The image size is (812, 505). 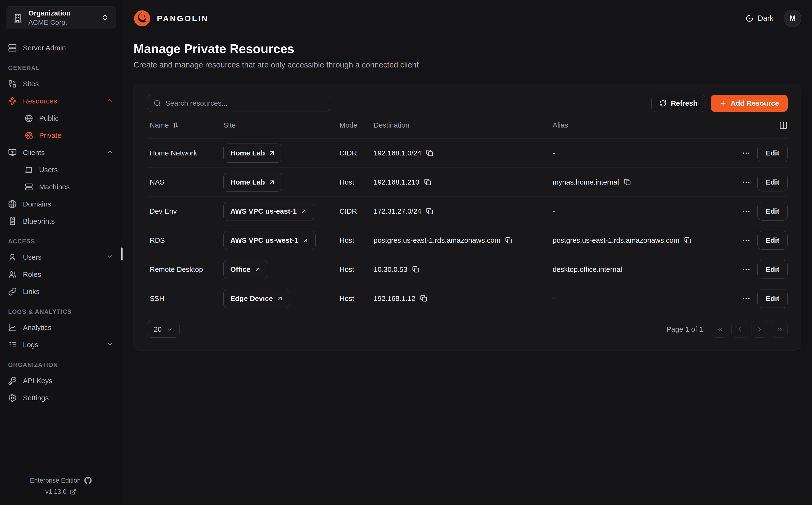 What do you see at coordinates (61, 153) in the screenshot?
I see `sidebar-item-clients: Clients` at bounding box center [61, 153].